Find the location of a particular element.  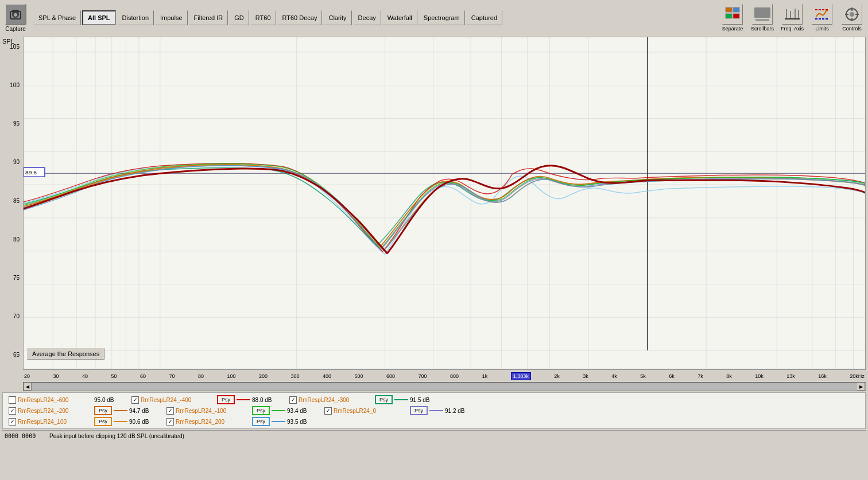

legend-name-2: RmRespLR24_-400 is located at coordinates (178, 400).